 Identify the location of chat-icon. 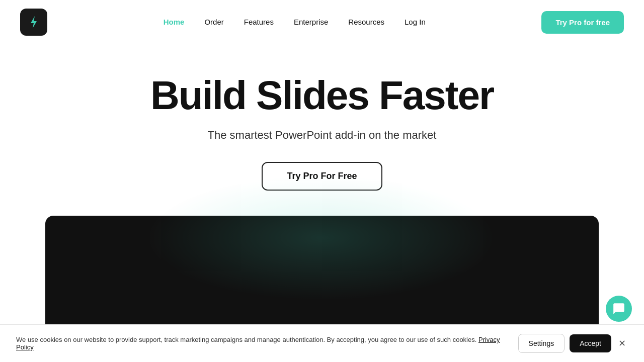
(619, 309).